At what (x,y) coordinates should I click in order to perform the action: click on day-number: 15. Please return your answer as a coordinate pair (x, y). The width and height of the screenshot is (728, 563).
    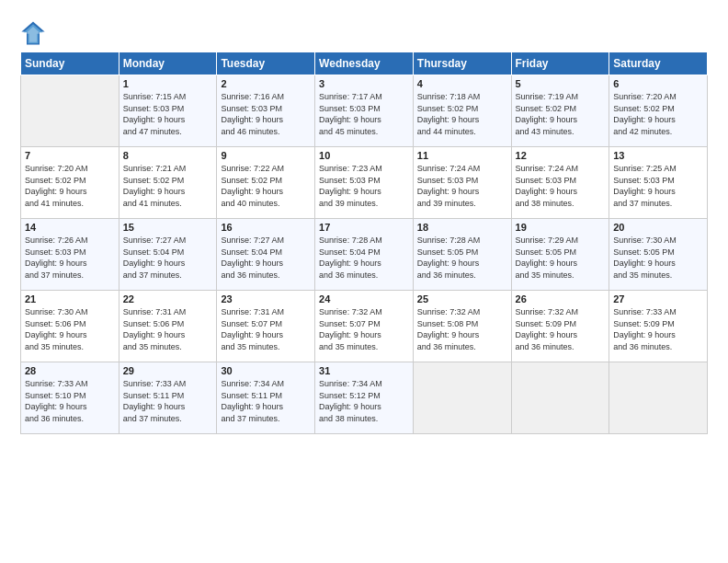
    Looking at the image, I should click on (168, 227).